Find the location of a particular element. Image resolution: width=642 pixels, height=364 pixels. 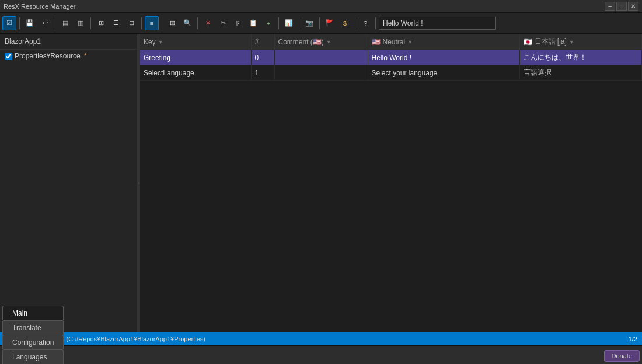

toolbar: ☑ 💾 ↩ ▤ ▥ ⊞ ☰ ⊟ ≡ ⊠ 🔍 ✕ ✂ ⎘ 📋 + 📊 📷 🚩 $ … is located at coordinates (321, 23).